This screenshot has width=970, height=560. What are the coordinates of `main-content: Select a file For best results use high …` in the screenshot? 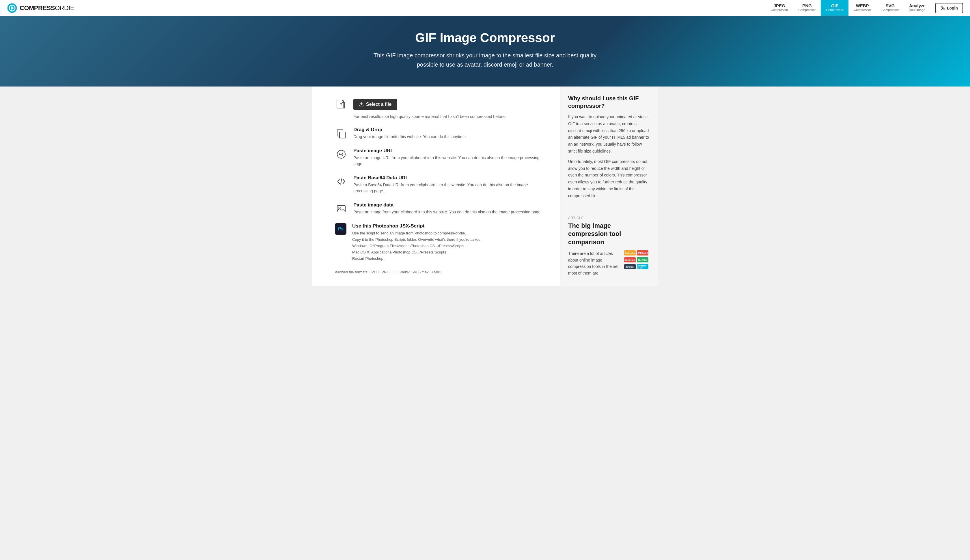 It's located at (485, 186).